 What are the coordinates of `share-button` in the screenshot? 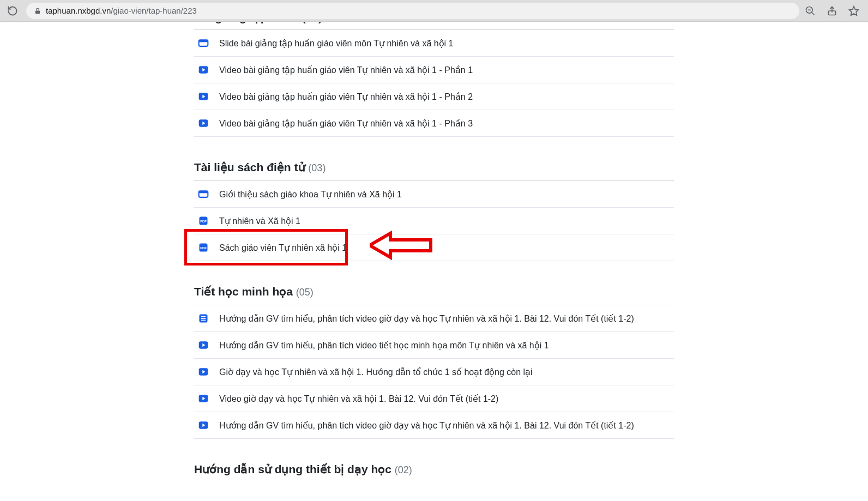 It's located at (832, 11).